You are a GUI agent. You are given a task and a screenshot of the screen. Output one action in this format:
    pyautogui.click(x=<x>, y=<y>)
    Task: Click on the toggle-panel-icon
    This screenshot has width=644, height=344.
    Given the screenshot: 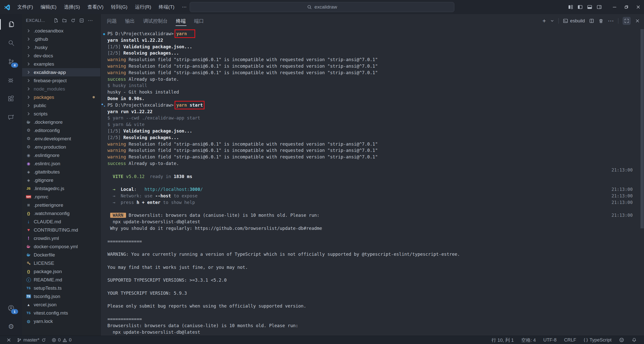 What is the action you would take?
    pyautogui.click(x=590, y=7)
    